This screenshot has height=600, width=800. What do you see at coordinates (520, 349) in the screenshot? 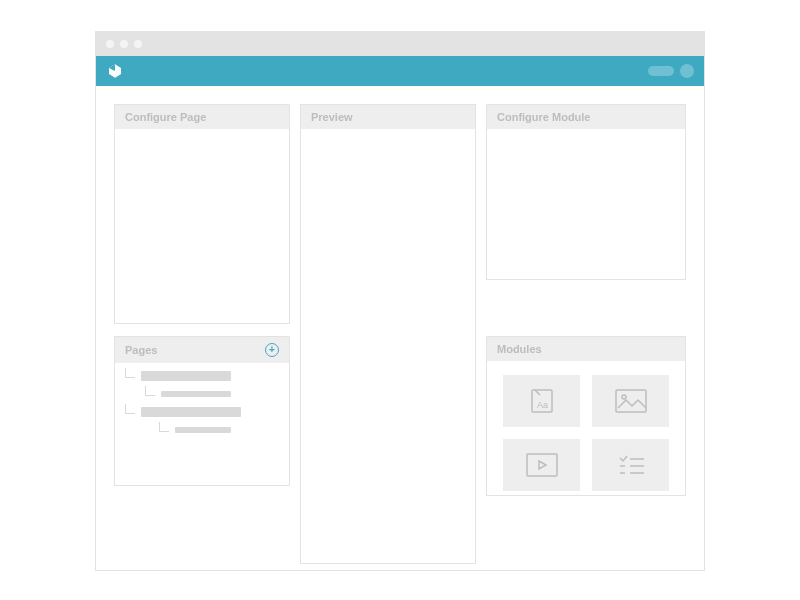
I see `modules-title: Modules` at bounding box center [520, 349].